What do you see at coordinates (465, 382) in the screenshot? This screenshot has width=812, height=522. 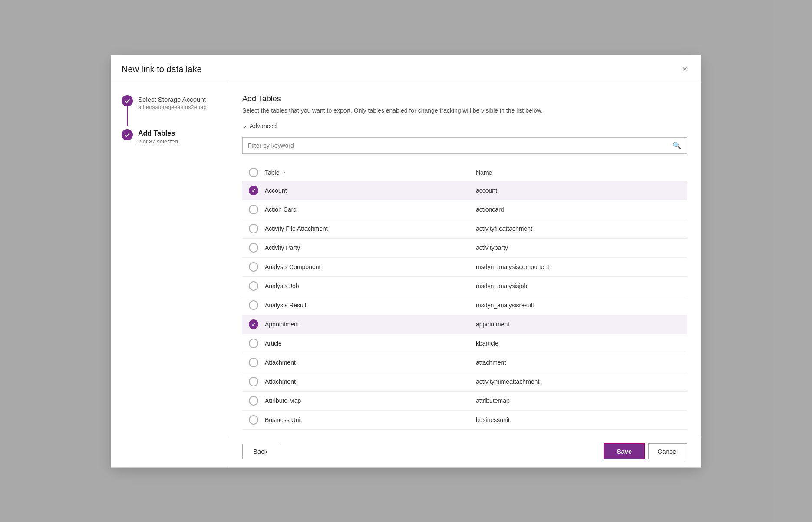 I see `table-row: Attachmentactivitymimeattachment` at bounding box center [465, 382].